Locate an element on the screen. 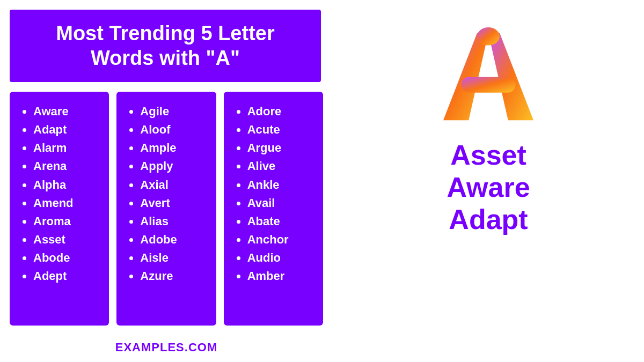 Image resolution: width=644 pixels, height=362 pixels. list-item: Alive is located at coordinates (279, 166).